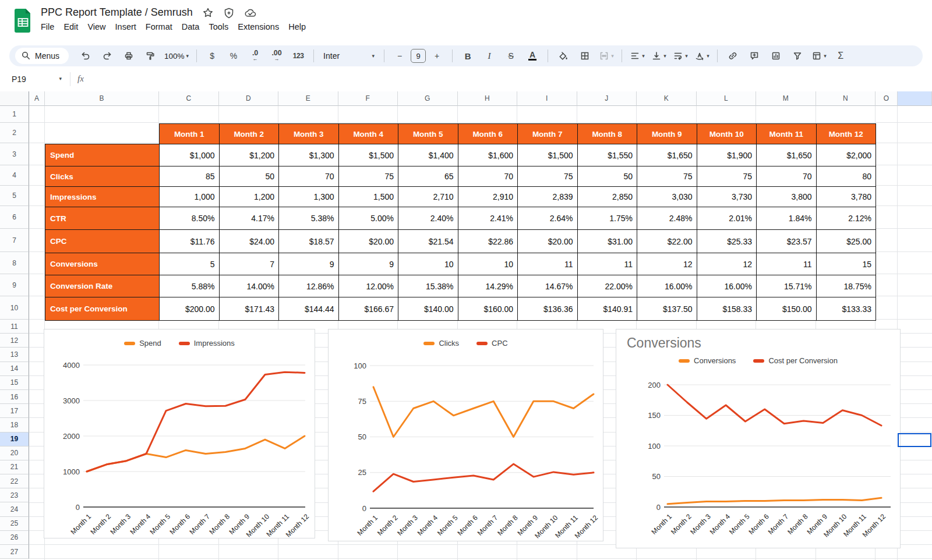 Image resolution: width=932 pixels, height=560 pixels. What do you see at coordinates (786, 264) in the screenshot?
I see `value-cell: 11` at bounding box center [786, 264].